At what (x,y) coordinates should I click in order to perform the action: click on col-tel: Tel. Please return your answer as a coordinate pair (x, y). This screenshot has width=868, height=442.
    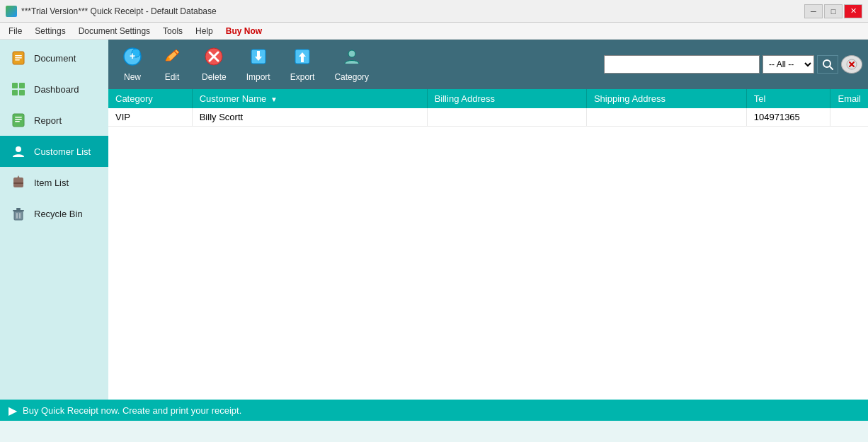
    Looking at the image, I should click on (789, 99).